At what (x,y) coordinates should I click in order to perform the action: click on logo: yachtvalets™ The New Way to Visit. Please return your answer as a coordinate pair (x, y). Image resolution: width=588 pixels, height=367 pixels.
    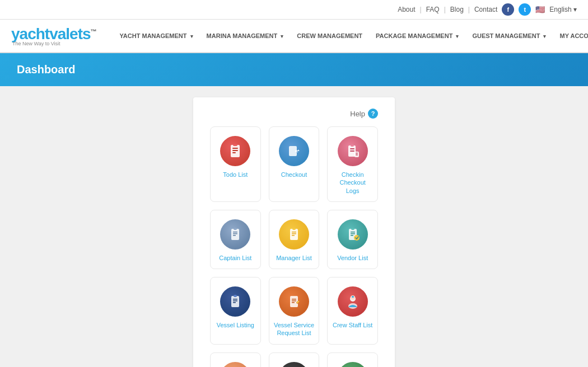
    Looking at the image, I should click on (54, 36).